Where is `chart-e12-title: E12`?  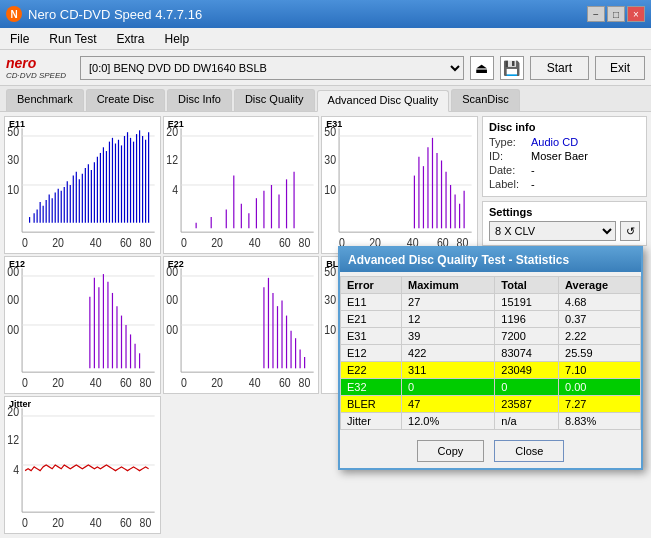 chart-e12-title: E12 is located at coordinates (17, 264).